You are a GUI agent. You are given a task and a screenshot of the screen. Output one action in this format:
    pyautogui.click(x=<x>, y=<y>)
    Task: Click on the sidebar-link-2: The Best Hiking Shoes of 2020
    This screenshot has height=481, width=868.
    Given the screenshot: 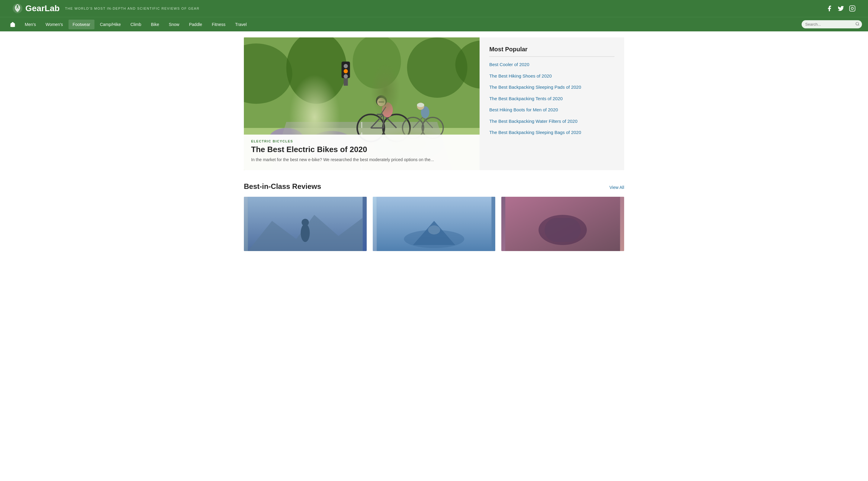 What is the action you would take?
    pyautogui.click(x=520, y=76)
    